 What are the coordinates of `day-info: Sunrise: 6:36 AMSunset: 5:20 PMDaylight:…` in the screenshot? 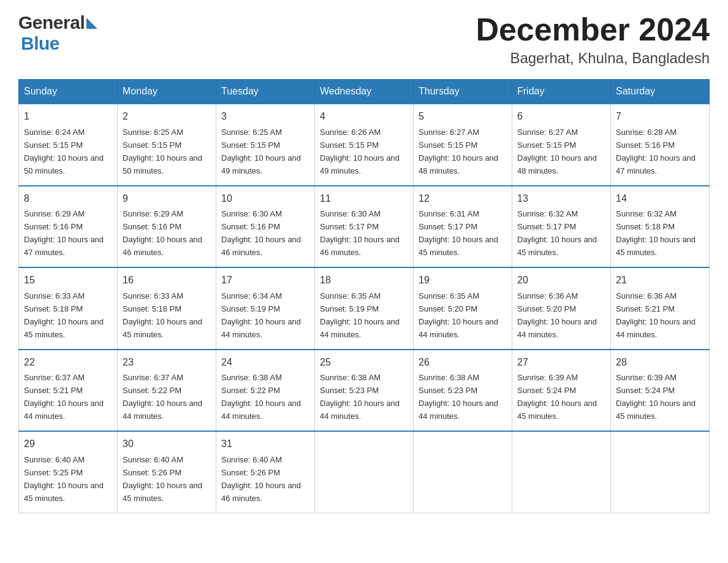 It's located at (557, 315).